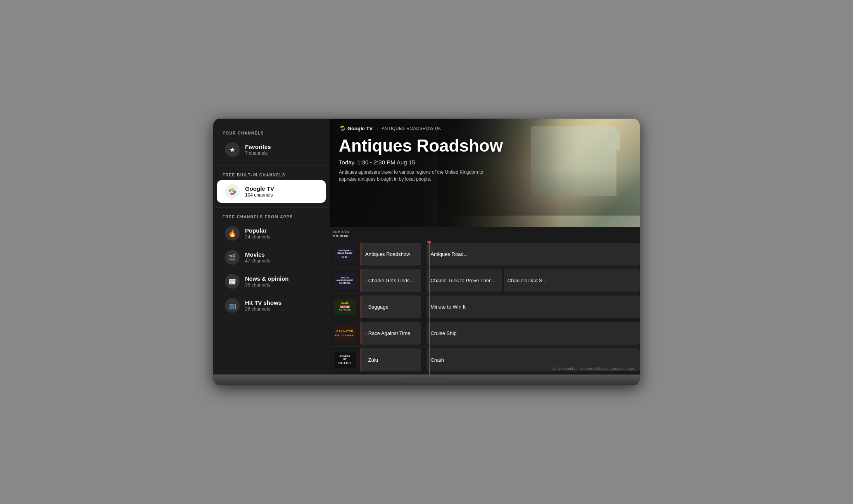 Image resolution: width=853 pixels, height=504 pixels. I want to click on sidebar: YOUR CHANNELS ★ Favorites 7 channels FRE…, so click(271, 247).